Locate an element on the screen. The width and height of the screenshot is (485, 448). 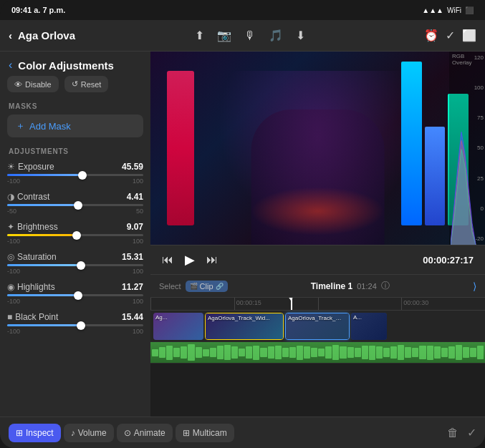
inspect-button: ⊞ Inspect is located at coordinates (34, 433).